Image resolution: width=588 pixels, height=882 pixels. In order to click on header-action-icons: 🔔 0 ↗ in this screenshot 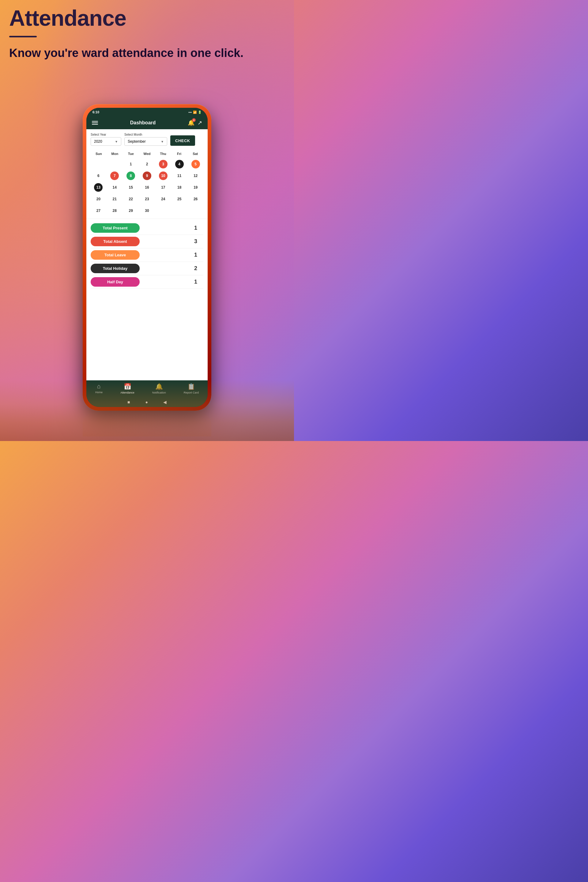, I will do `click(195, 123)`.